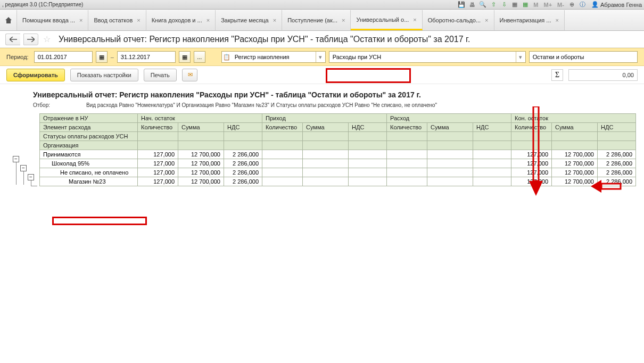  I want to click on print-icon: 🖶, so click(472, 5).